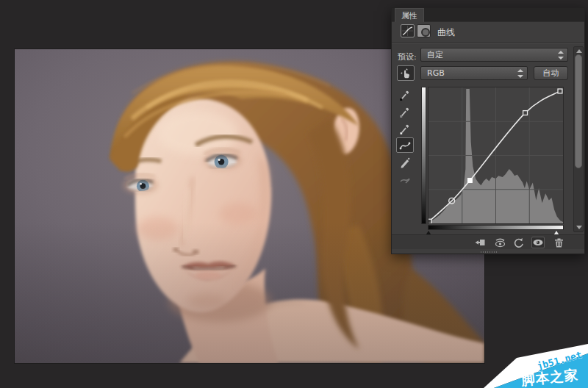 Image resolution: width=588 pixels, height=388 pixels. Describe the element at coordinates (480, 242) in the screenshot. I see `clip-to-layer-button` at that location.